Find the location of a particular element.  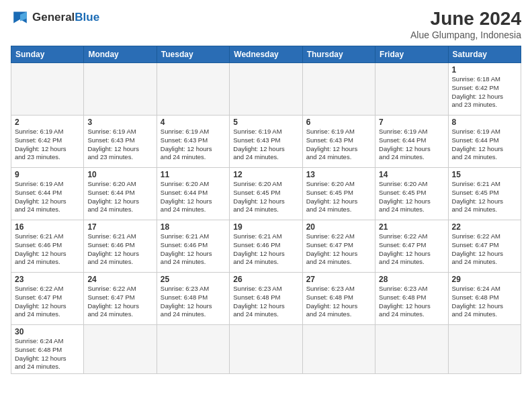

day-number: 27 is located at coordinates (339, 279).